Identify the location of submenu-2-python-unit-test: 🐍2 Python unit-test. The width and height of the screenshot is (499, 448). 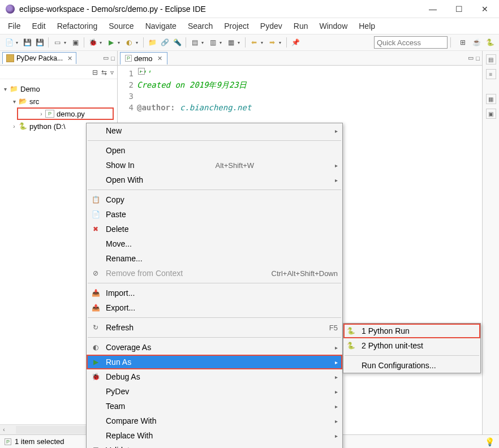
(412, 346).